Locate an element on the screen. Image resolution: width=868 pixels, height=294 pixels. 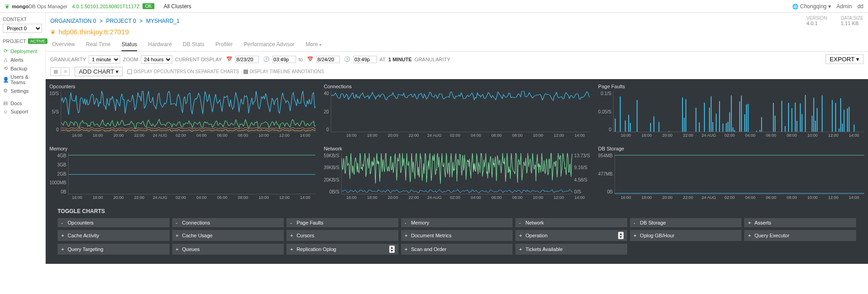
toggle-label: Cache Activity is located at coordinates (83, 235).